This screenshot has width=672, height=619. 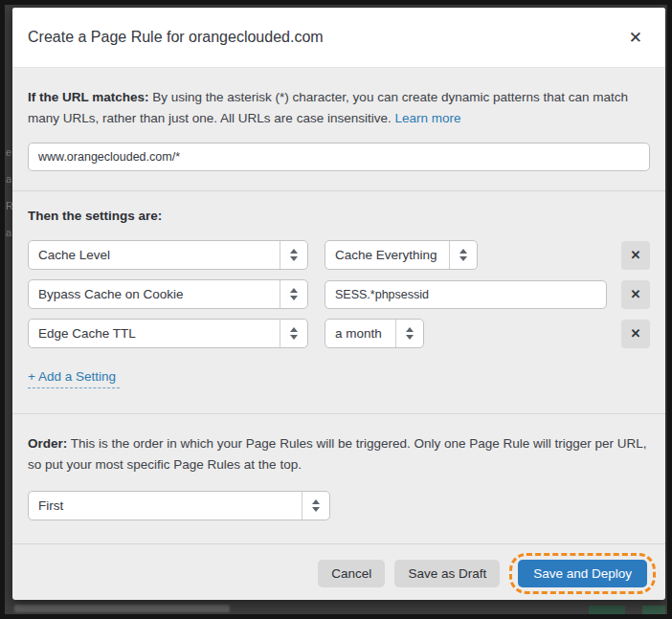 What do you see at coordinates (339, 454) in the screenshot?
I see `order-description: Order: This is the order in which your P…` at bounding box center [339, 454].